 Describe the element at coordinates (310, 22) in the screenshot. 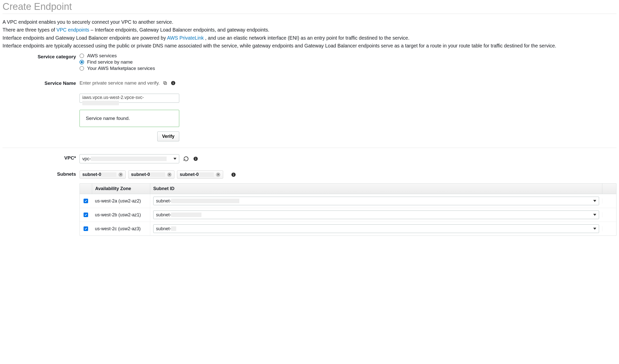

I see `intro-line1: A VPC endpoint enables you to securely c…` at that location.